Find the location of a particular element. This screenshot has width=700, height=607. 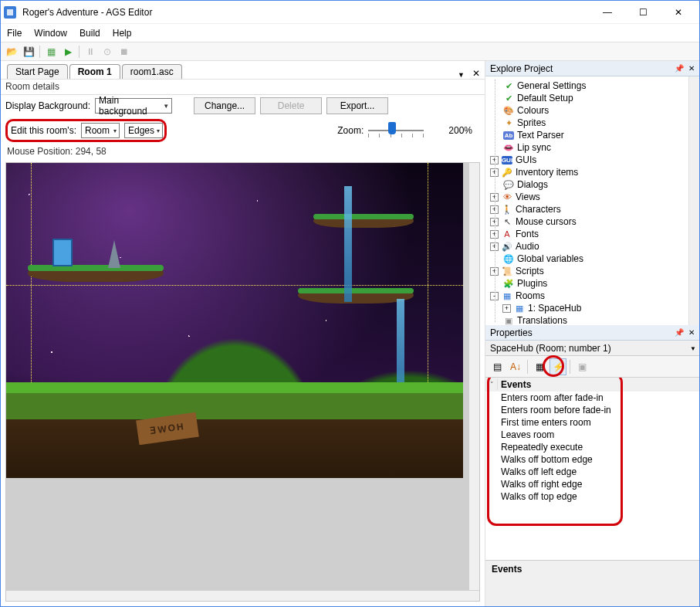

zoom-slider-thumb is located at coordinates (392, 128).